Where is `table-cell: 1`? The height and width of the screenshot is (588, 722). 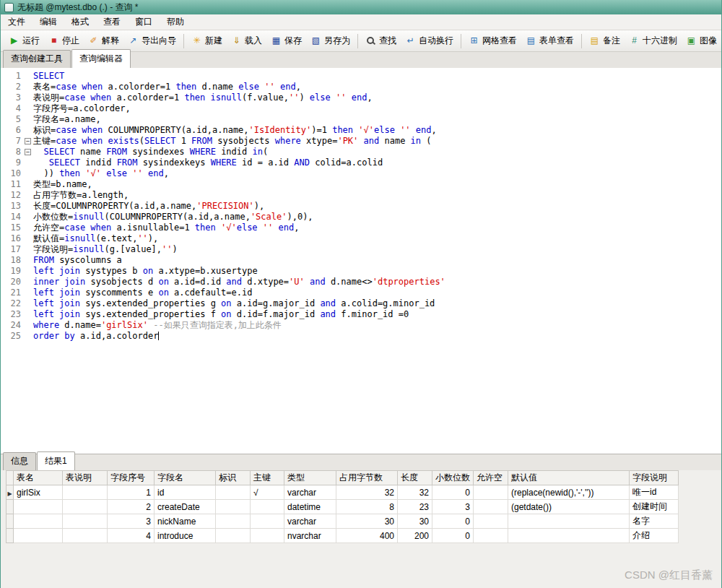 table-cell: 1 is located at coordinates (131, 493).